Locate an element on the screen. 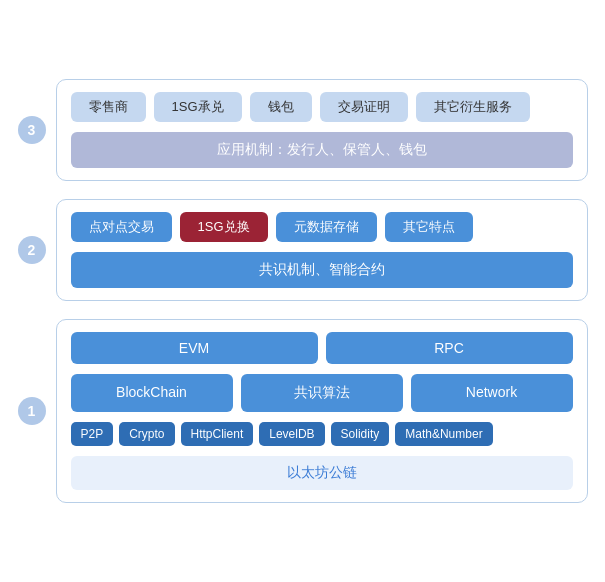  layer-1-middle-row: BlockChain共识算法Network is located at coordinates (322, 393).